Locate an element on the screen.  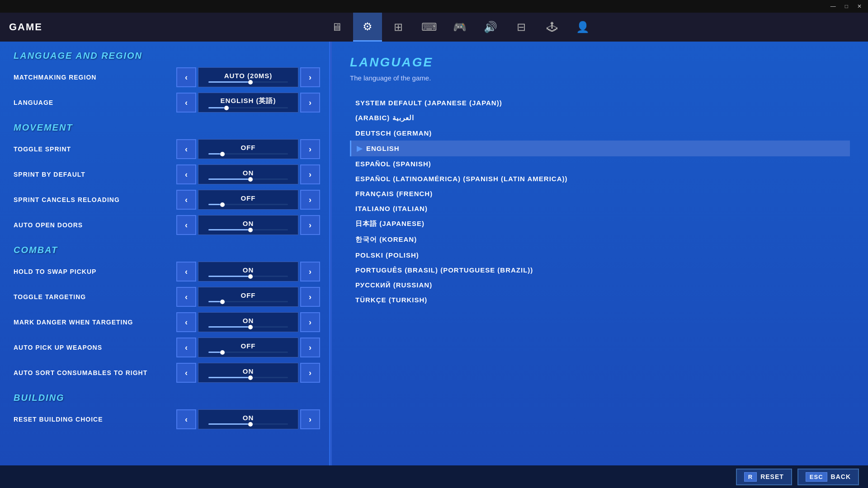
matchmaking-region-control: ‹ AUTO (20MS) › is located at coordinates (248, 77).